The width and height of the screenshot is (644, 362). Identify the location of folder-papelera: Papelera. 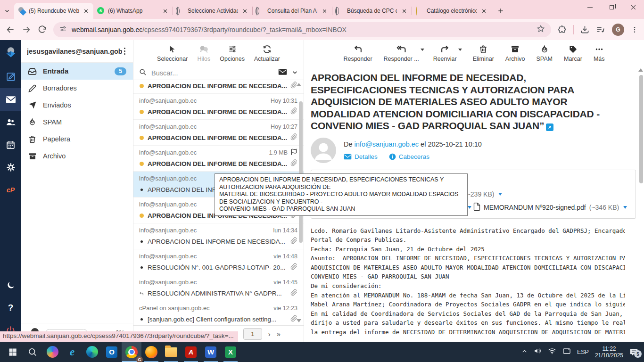
(77, 139).